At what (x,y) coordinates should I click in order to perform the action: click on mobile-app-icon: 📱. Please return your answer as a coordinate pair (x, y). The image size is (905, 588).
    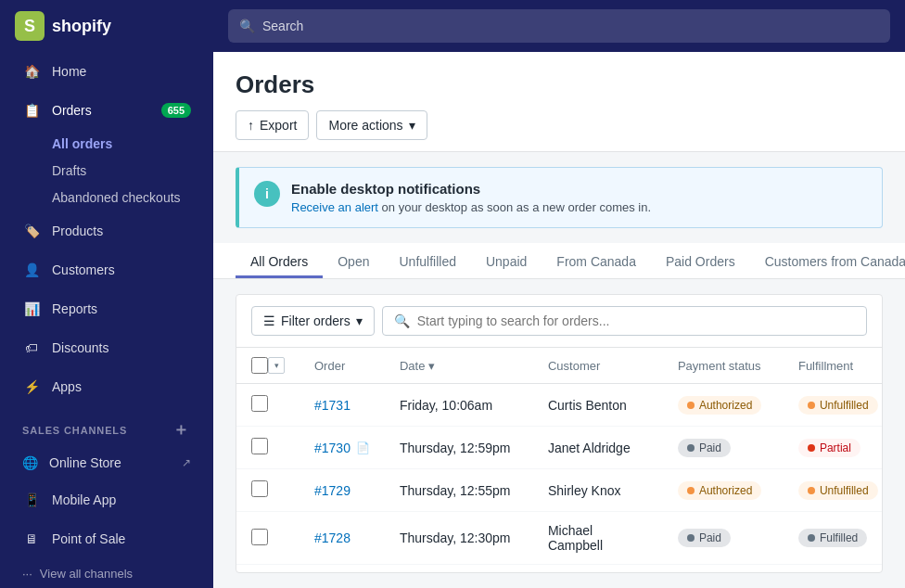
    Looking at the image, I should click on (32, 500).